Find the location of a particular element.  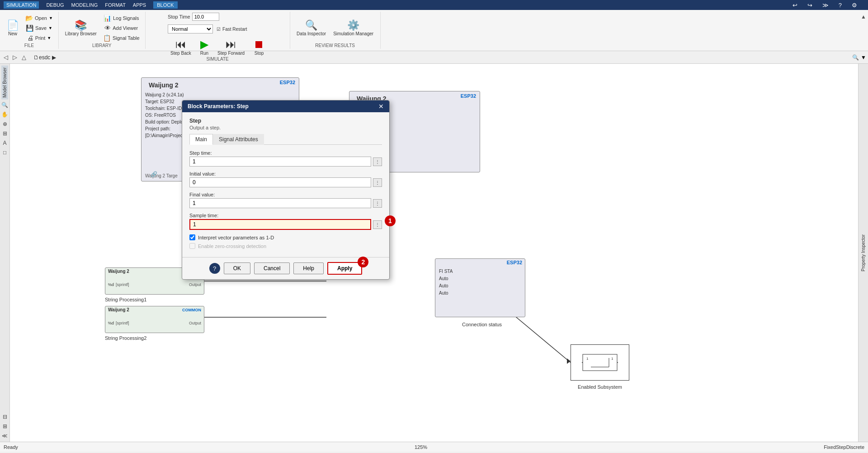

menu-tab-simulation: SIMULATION is located at coordinates (21, 5).